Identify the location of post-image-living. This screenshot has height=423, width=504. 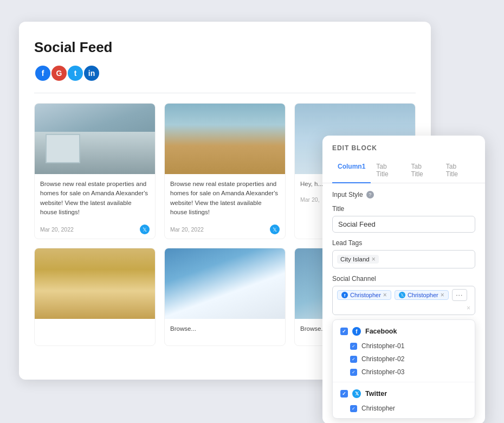
(95, 284).